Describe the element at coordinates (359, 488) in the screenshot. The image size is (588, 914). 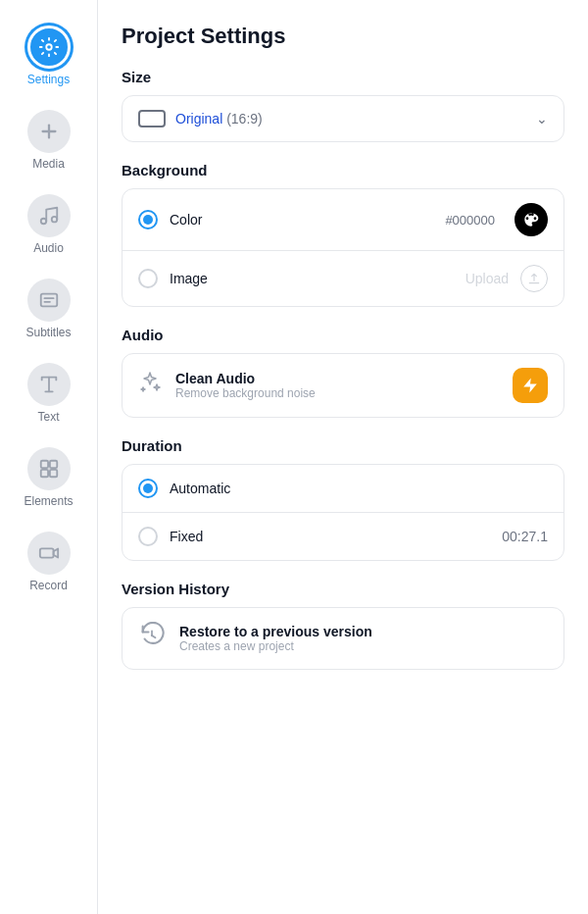
I see `automatic-label: Automatic` at that location.